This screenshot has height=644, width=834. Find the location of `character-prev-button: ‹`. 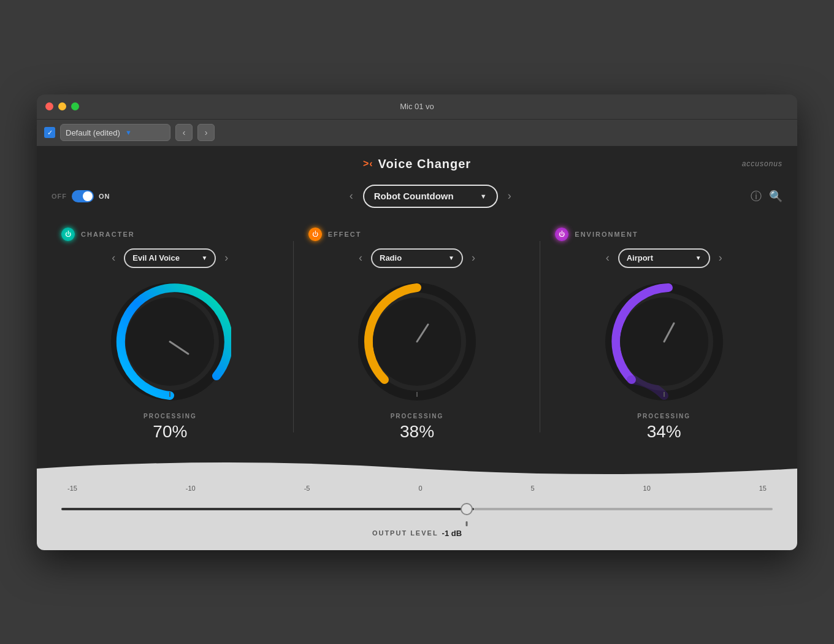

character-prev-button: ‹ is located at coordinates (113, 258).